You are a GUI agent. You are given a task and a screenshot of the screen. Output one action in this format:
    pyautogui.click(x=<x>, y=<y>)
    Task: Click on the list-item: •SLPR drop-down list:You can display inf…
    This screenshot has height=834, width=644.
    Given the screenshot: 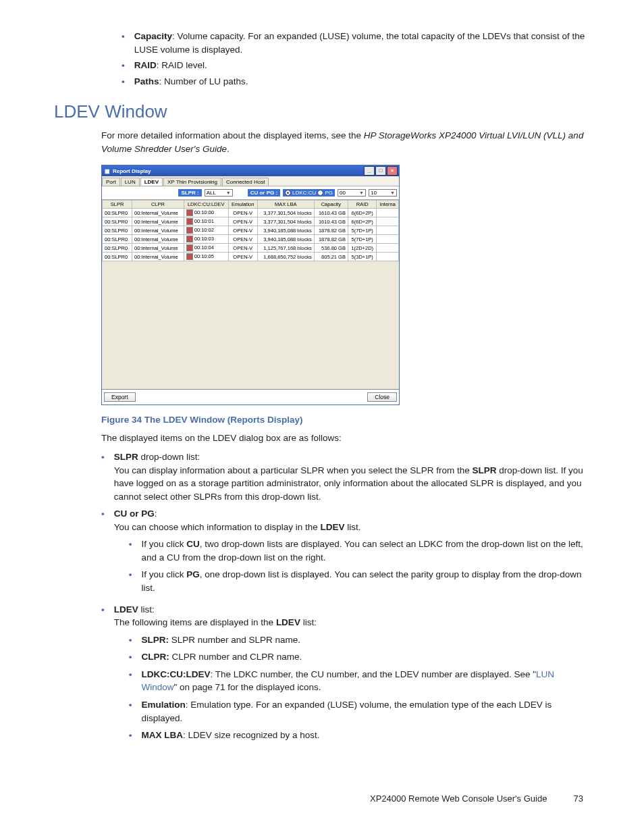 What is the action you would take?
    pyautogui.click(x=346, y=477)
    